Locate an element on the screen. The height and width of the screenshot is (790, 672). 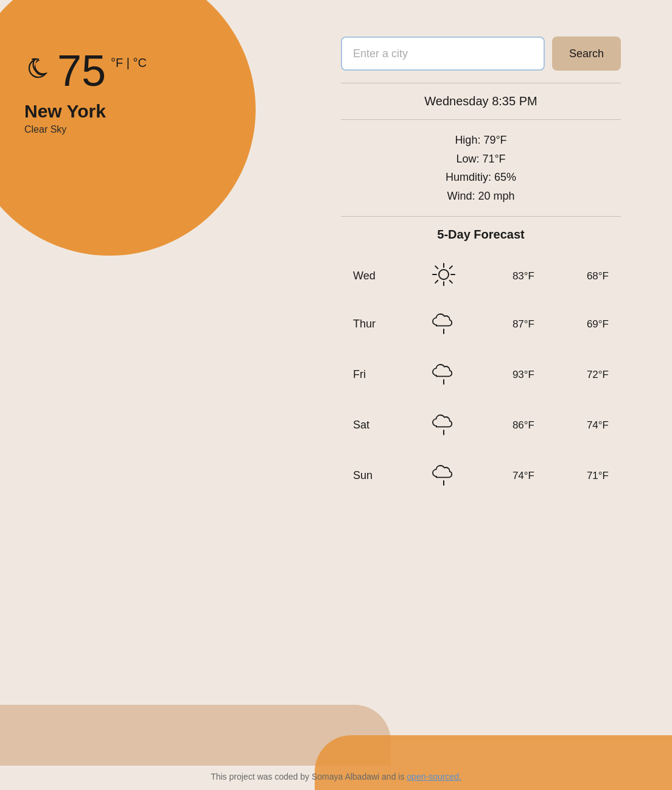
footer-area: This project was coded by Somaya Albadaw… is located at coordinates (336, 741).